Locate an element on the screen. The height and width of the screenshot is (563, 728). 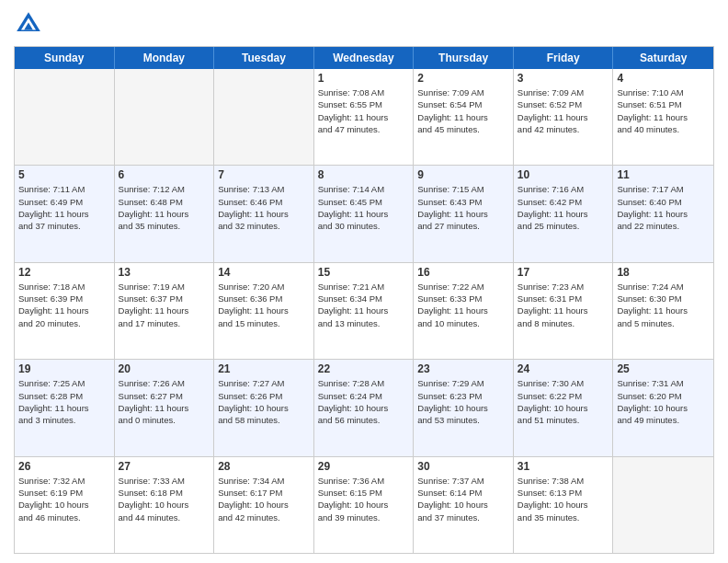
day-number: 20 is located at coordinates (165, 369).